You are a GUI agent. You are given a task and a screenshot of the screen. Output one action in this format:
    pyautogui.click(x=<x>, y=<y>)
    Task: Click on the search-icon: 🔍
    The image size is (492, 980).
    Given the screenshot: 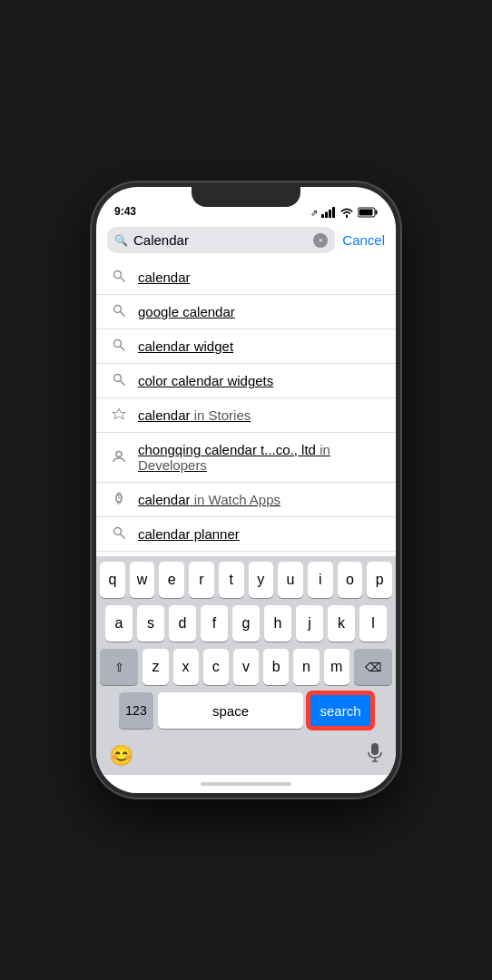 What is the action you would take?
    pyautogui.click(x=122, y=240)
    